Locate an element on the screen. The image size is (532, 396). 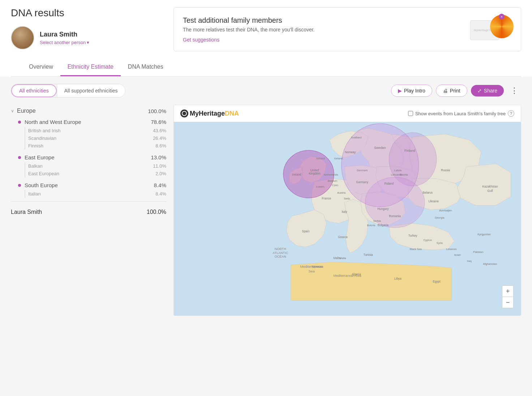
share-button: ⤢ Share is located at coordinates (487, 91).